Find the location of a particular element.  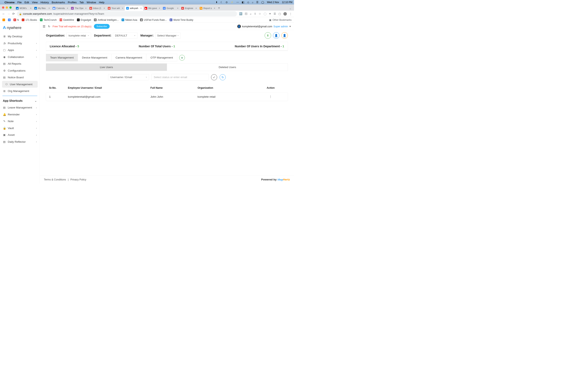

bookmark-item: NN is located at coordinates (16, 20).